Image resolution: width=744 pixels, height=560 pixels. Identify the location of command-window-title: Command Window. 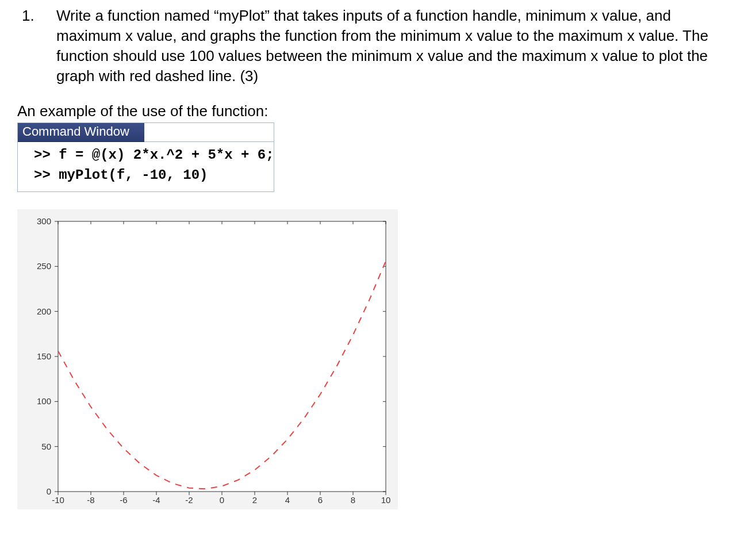
(81, 132).